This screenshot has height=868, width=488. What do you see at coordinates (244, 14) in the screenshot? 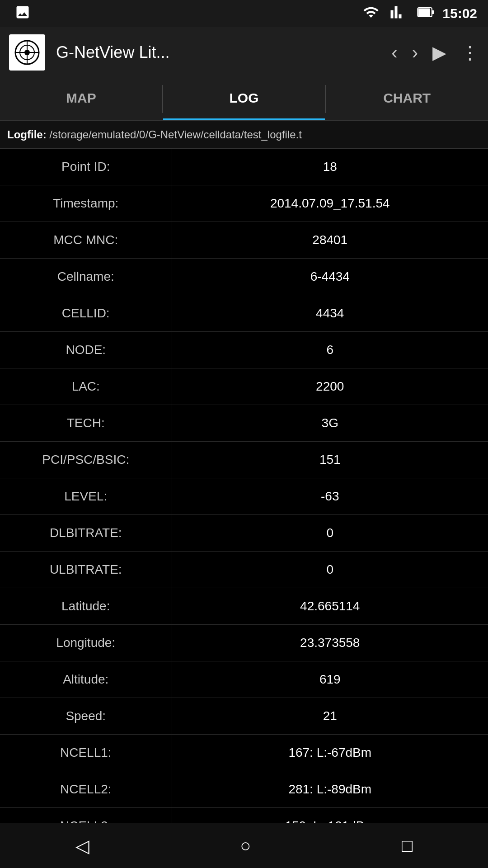
I see `status-bar: 15:02` at bounding box center [244, 14].